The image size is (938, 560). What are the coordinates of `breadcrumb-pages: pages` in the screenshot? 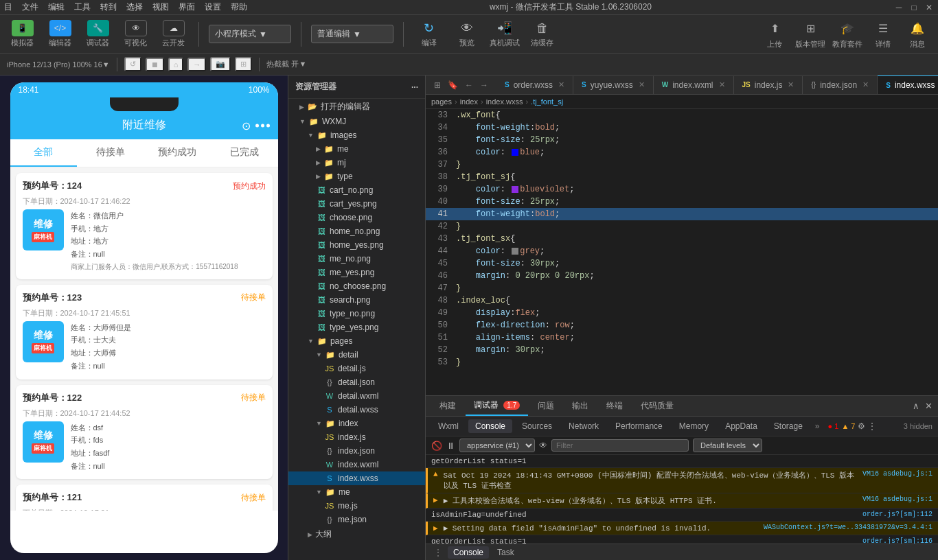 It's located at (442, 102).